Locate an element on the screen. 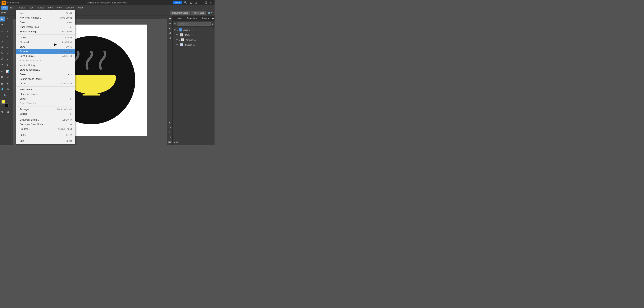 The image size is (644, 308). search-button: 🔍 is located at coordinates (186, 3).